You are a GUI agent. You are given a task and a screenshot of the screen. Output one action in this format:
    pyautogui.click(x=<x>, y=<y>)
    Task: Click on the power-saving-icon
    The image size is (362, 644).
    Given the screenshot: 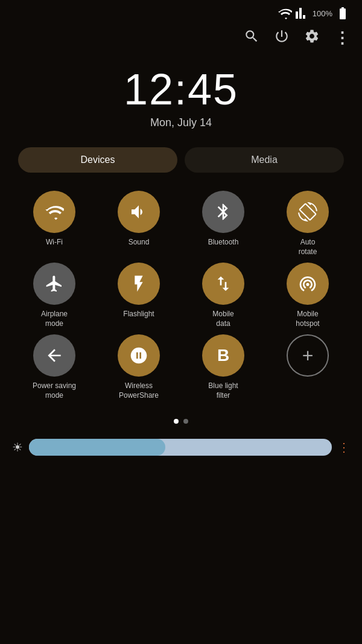 What is the action you would take?
    pyautogui.click(x=54, y=355)
    